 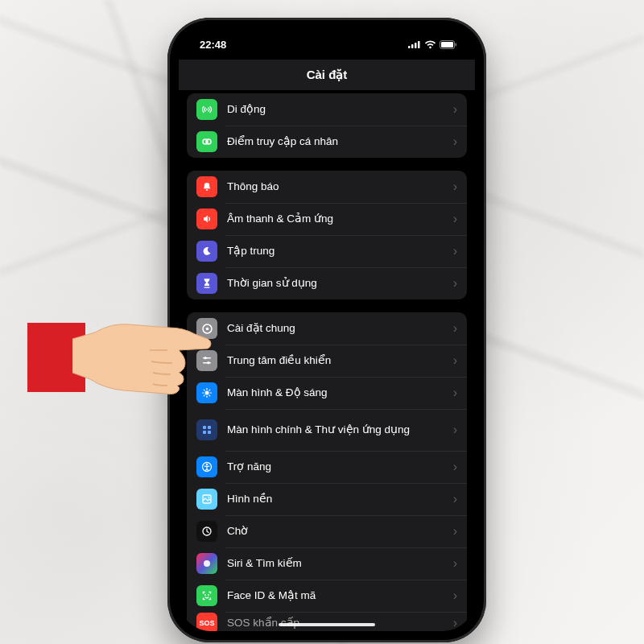 I want to click on row-wallpaper: Hình nền ›, so click(x=327, y=499).